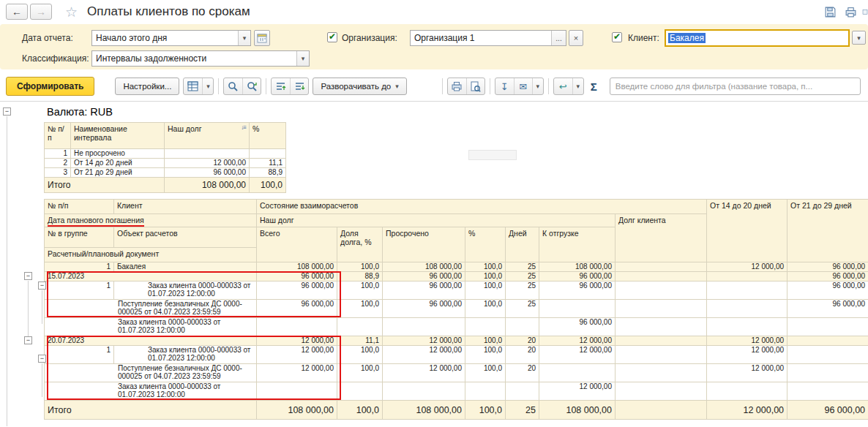 Image resolution: width=868 pixels, height=427 pixels. What do you see at coordinates (201, 58) in the screenshot?
I see `classification-combo: ▾` at bounding box center [201, 58].